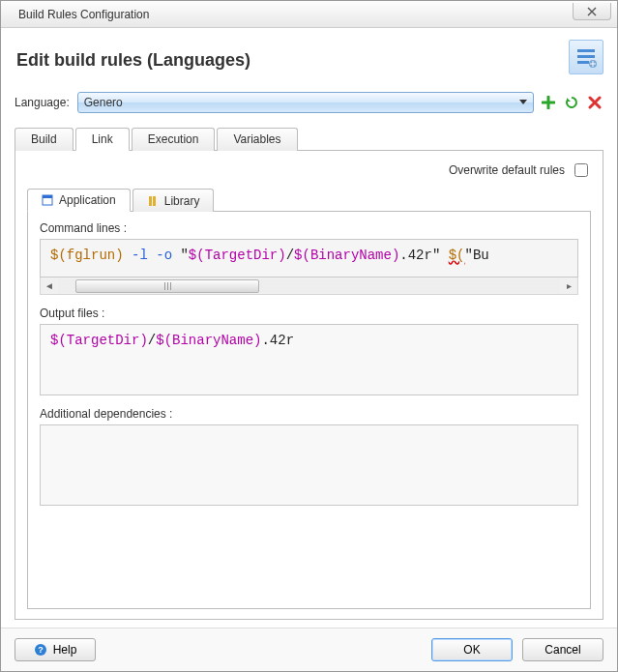  What do you see at coordinates (507, 170) in the screenshot?
I see `overwrite-label: Overwrite default rules` at bounding box center [507, 170].